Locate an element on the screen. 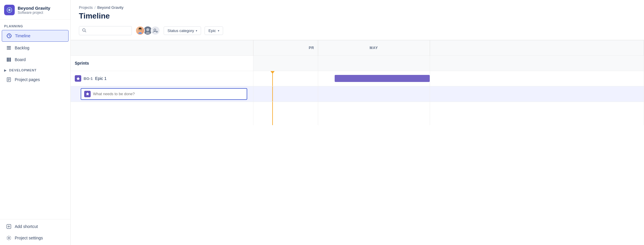 This screenshot has width=644, height=245. epic-id: BG-1 is located at coordinates (88, 79).